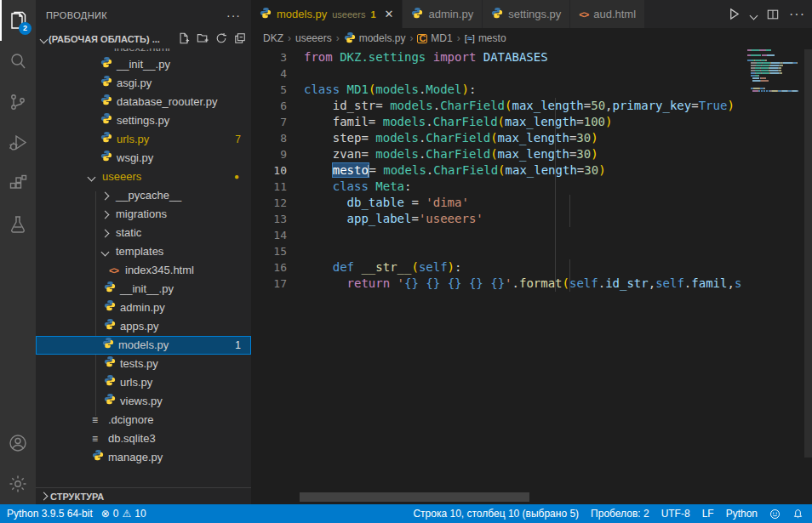  I want to click on new-file-icon, so click(184, 39).